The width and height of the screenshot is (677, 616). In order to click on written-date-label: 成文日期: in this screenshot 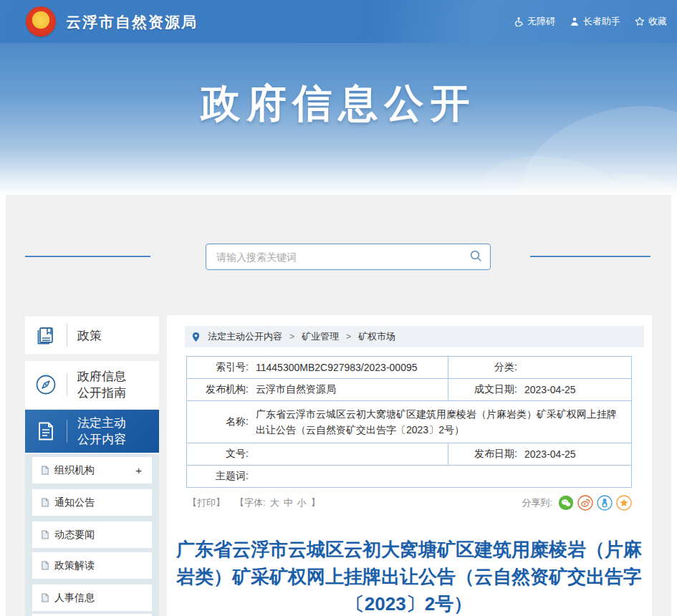, I will do `click(483, 390)`.